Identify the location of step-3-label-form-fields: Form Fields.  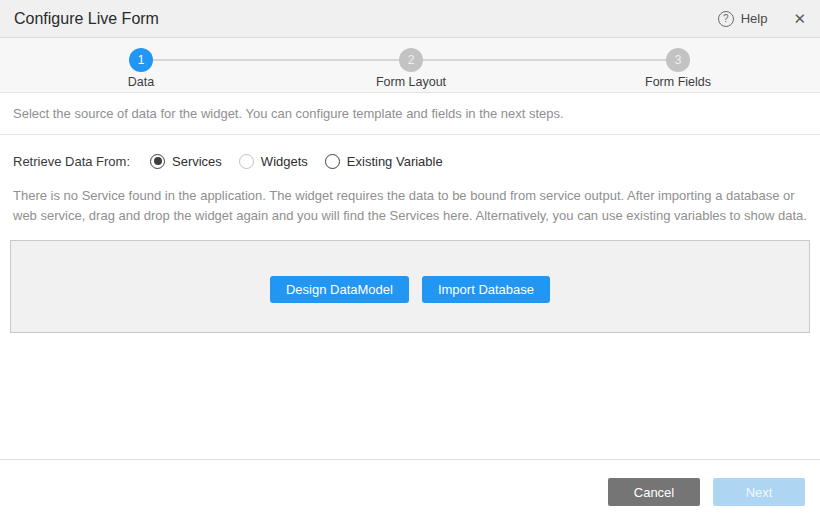
(678, 82).